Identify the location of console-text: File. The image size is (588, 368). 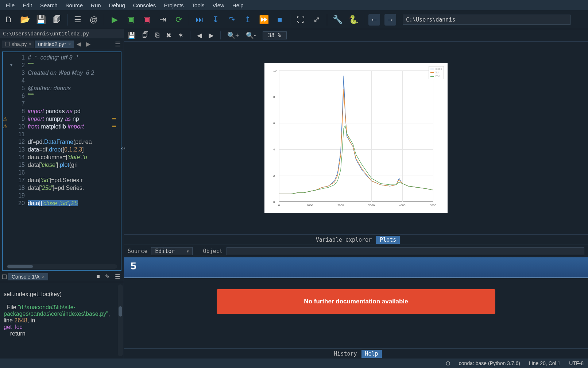
(12, 307).